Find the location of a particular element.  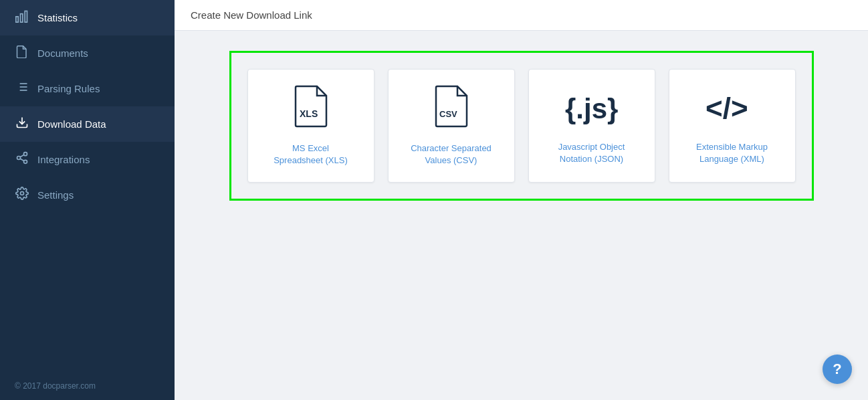

sidebar-item-statistics-label: Statistics is located at coordinates (58, 17).